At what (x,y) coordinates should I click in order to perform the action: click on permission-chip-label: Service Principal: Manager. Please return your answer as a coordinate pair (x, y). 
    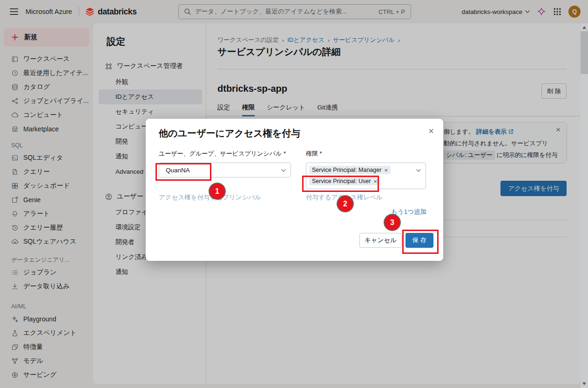
    Looking at the image, I should click on (346, 170).